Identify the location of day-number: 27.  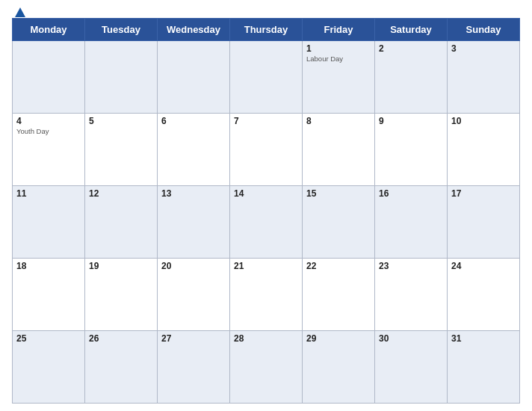
(194, 339).